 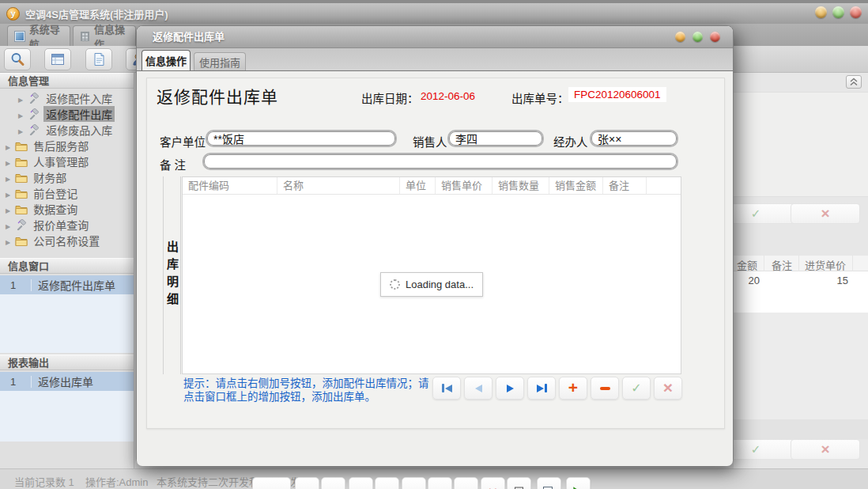 I want to click on detail-remove-button, so click(x=605, y=388).